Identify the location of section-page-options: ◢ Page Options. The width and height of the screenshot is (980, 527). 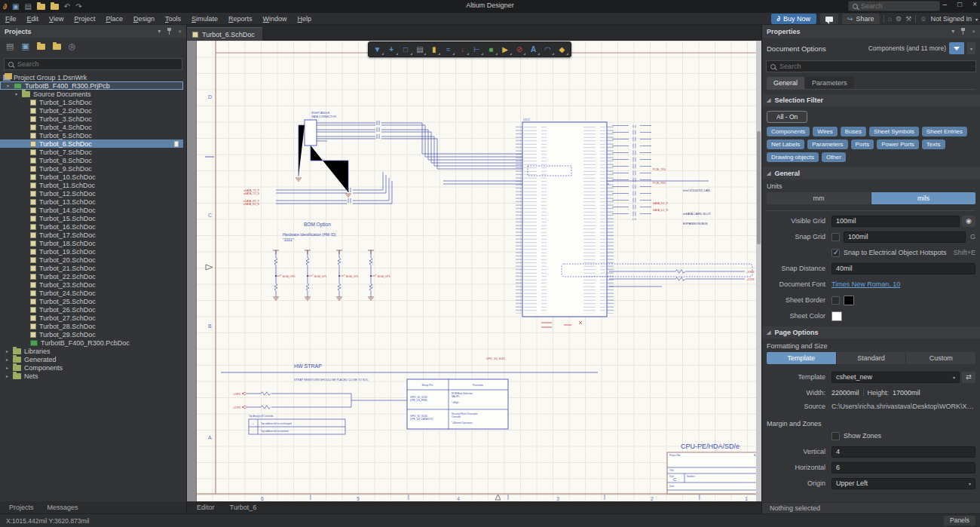
(871, 332).